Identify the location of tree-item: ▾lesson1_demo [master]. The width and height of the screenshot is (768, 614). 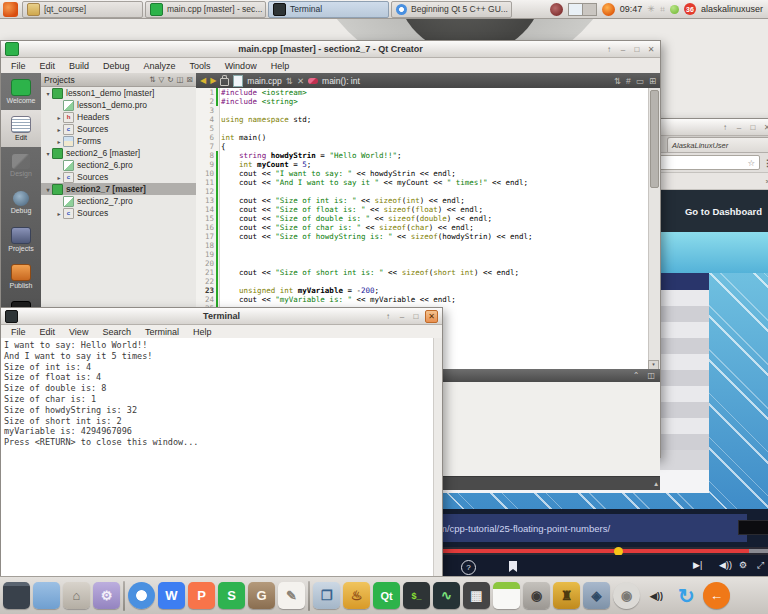
(118, 93).